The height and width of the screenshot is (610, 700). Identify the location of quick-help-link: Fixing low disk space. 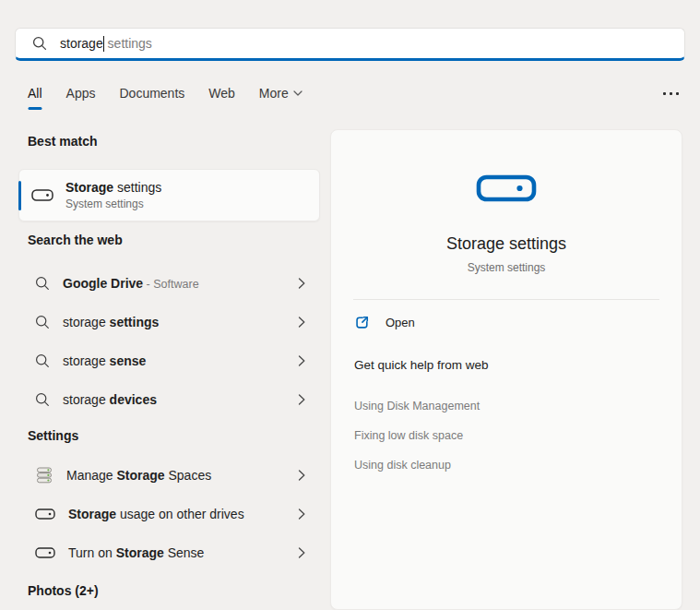
(417, 436).